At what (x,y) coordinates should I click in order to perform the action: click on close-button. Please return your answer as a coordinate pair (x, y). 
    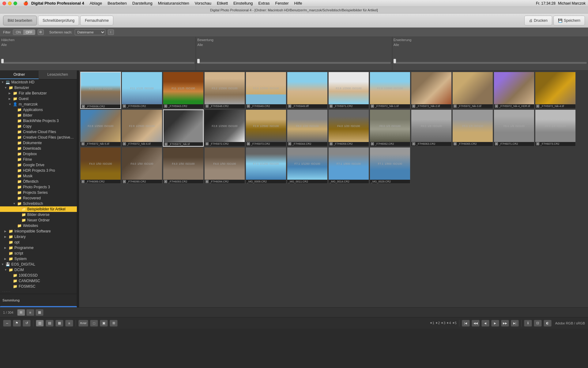
    Looking at the image, I should click on (4, 3).